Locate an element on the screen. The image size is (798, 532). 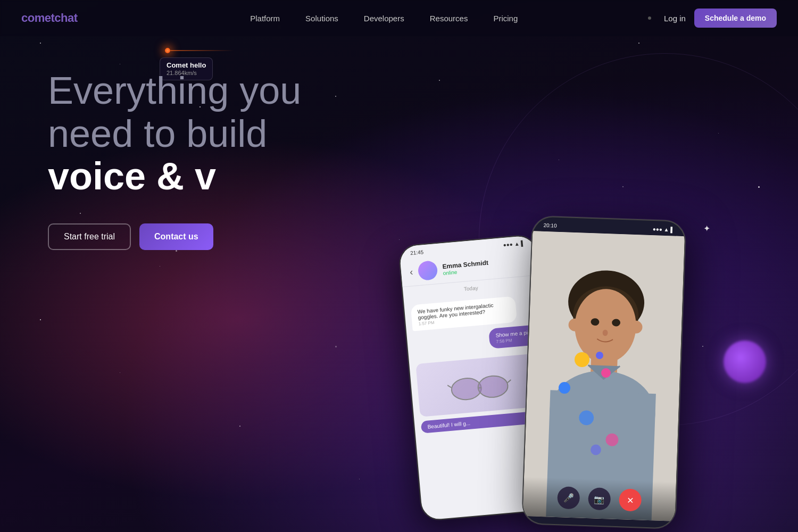
hero-line2: need to build is located at coordinates (174, 134).